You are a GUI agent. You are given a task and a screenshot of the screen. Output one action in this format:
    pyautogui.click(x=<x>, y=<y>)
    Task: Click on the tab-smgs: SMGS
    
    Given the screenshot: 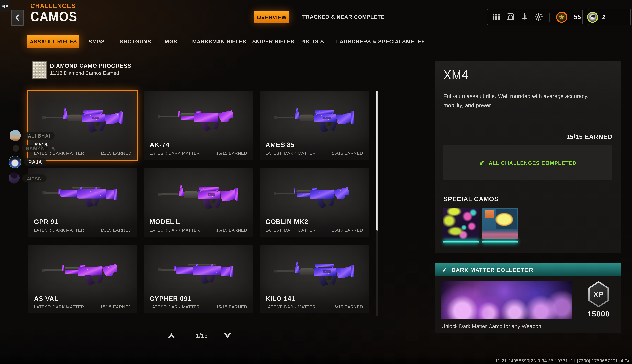 What is the action you would take?
    pyautogui.click(x=96, y=42)
    